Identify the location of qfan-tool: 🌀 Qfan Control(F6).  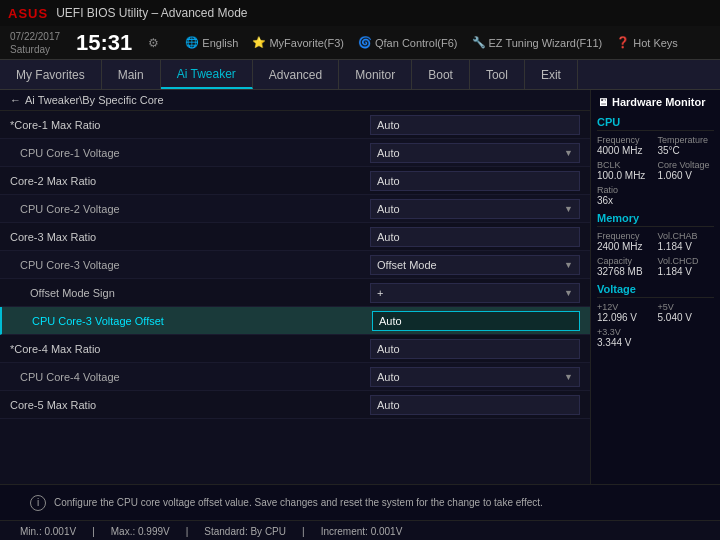
(408, 42).